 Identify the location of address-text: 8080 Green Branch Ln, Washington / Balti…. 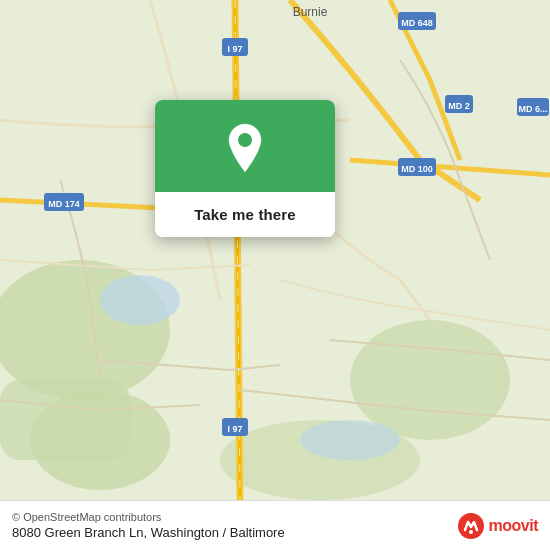
(148, 532).